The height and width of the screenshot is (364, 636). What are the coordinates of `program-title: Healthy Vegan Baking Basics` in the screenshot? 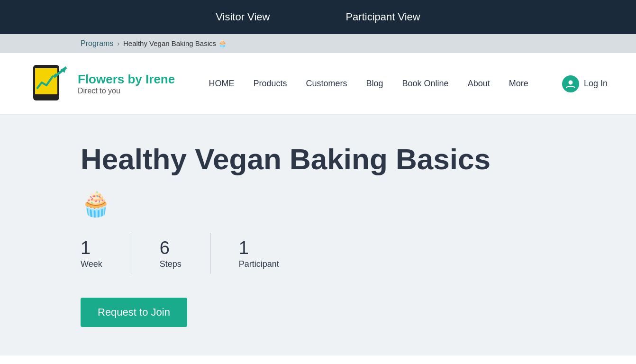 It's located at (318, 159).